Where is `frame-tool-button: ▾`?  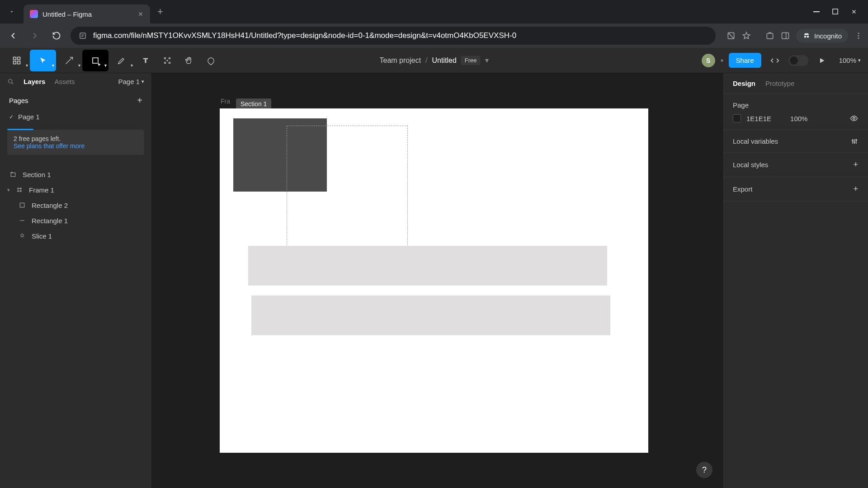 frame-tool-button: ▾ is located at coordinates (69, 61).